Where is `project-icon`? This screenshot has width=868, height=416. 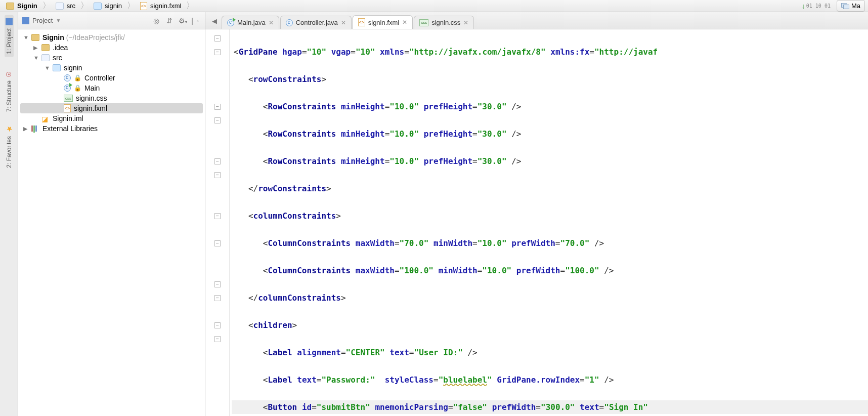 project-icon is located at coordinates (26, 21).